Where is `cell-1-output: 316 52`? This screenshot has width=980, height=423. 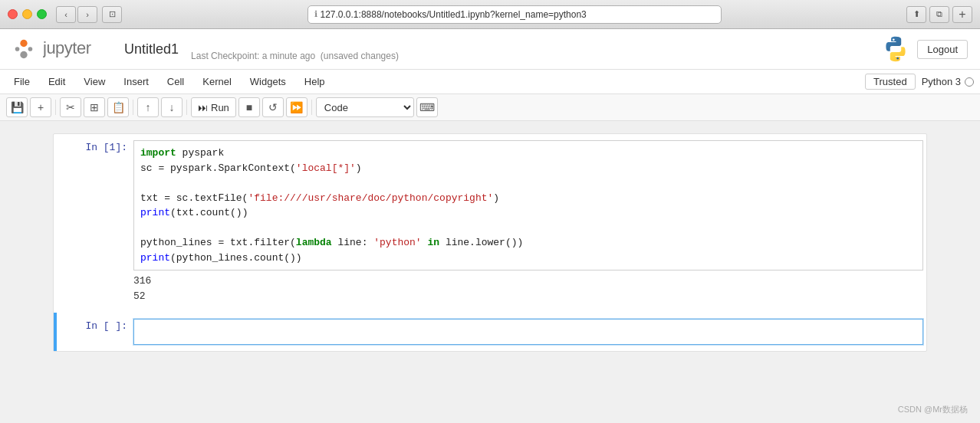 cell-1-output: 316 52 is located at coordinates (528, 288).